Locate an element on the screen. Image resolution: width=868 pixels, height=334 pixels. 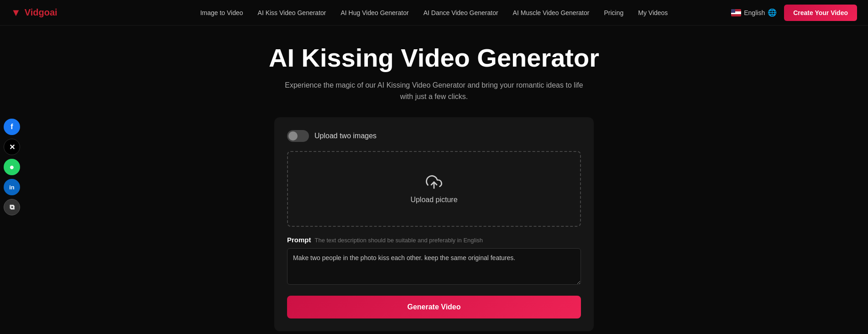
nav-link-ai-dance-video-generator: AI Dance Video Generator is located at coordinates (461, 13).